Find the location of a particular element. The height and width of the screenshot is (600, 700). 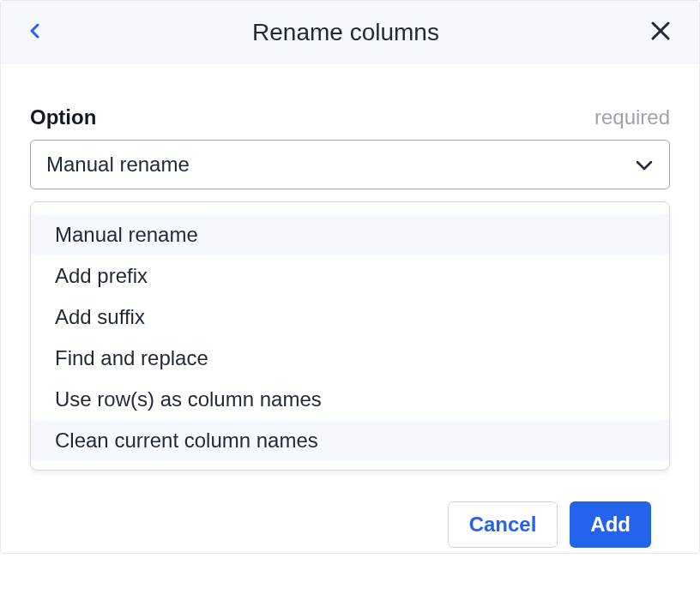

modal-title: Rename columns is located at coordinates (346, 33).